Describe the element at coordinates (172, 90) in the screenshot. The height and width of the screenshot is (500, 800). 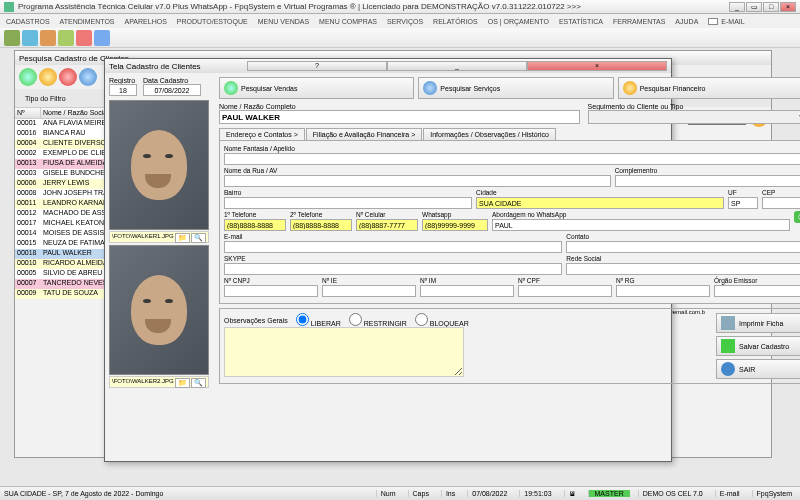
I see `data-cadastro-input` at that location.